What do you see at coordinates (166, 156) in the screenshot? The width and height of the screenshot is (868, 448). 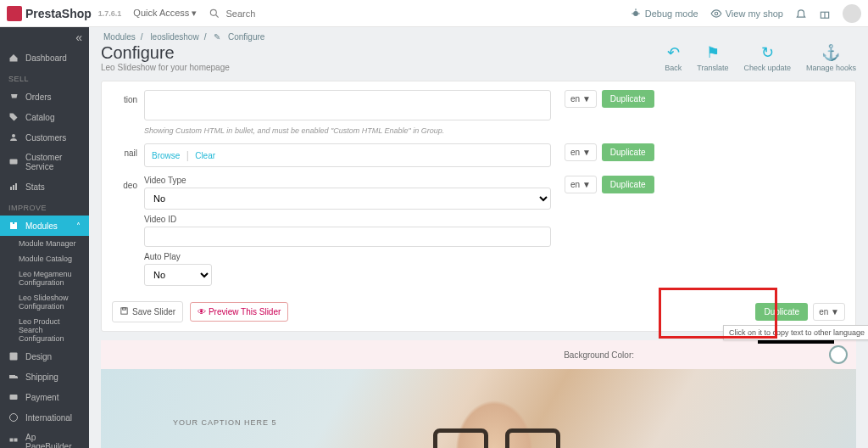 I see `browse-button: Browse` at bounding box center [166, 156].